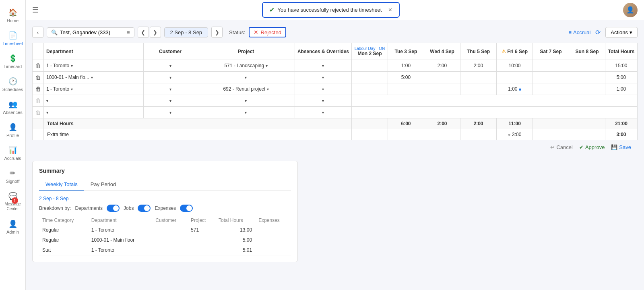 The height and width of the screenshot is (290, 644). I want to click on date-range-button: 2 Sep - 8 Sep, so click(186, 32).